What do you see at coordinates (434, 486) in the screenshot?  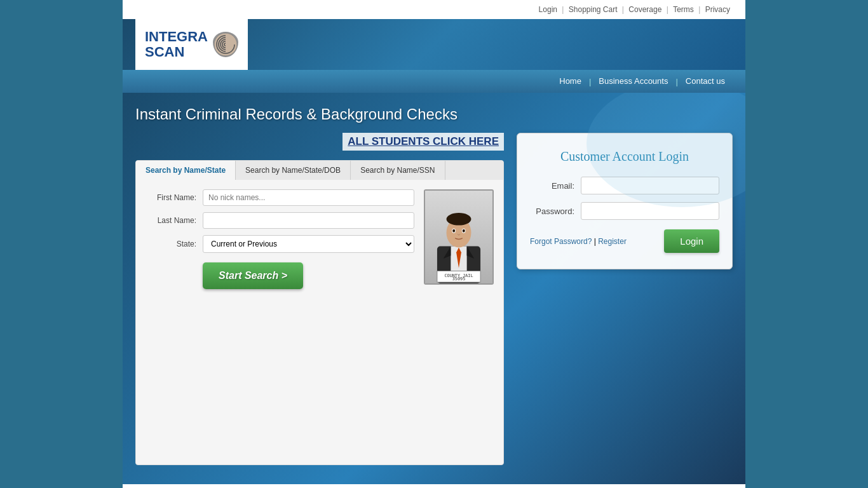 I see `main-content: Our Background Checks Include: Instant r…` at bounding box center [434, 486].